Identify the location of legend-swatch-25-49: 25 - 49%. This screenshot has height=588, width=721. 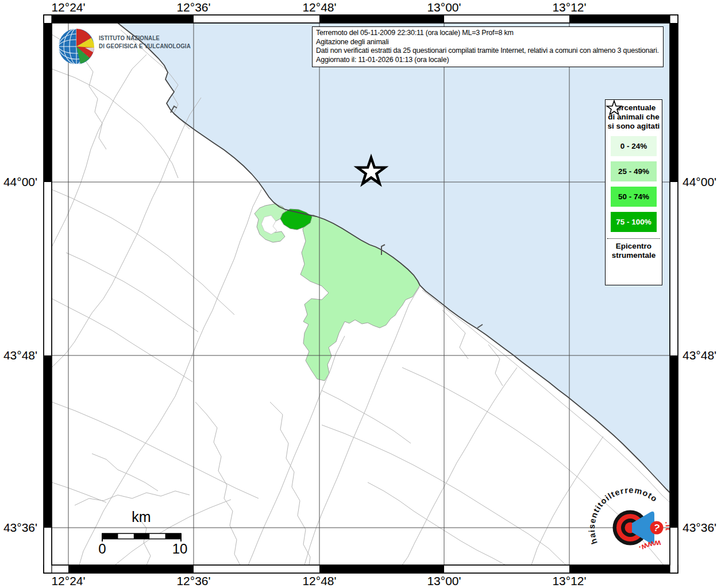
(634, 171).